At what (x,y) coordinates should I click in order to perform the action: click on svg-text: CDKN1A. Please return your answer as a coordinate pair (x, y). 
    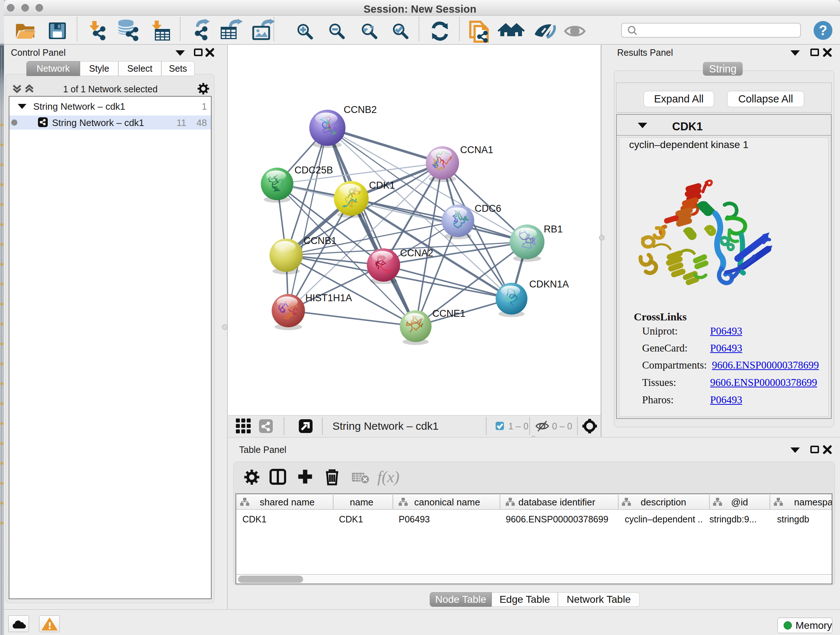
    Looking at the image, I should click on (549, 284).